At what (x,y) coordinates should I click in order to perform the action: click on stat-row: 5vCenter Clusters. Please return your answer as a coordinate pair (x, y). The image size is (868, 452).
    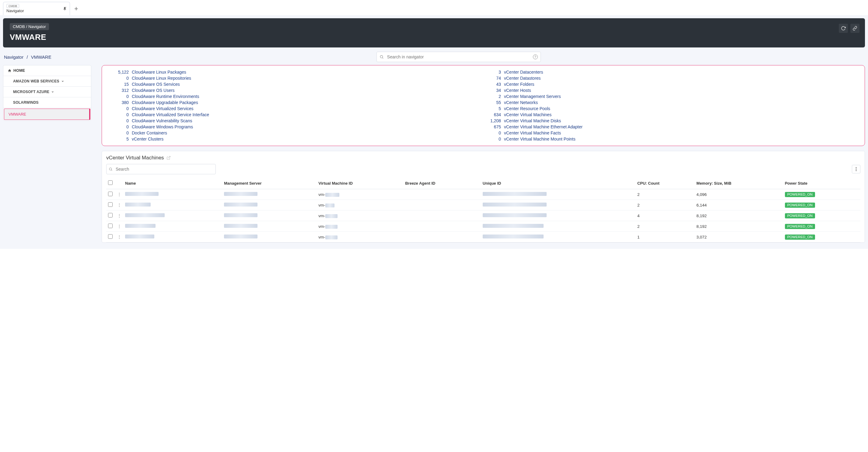
    Looking at the image, I should click on (297, 139).